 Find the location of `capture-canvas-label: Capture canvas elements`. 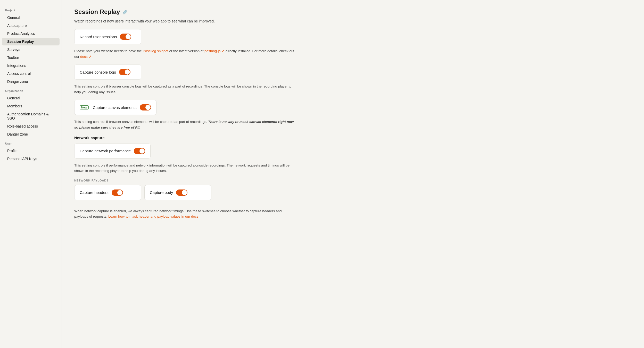

capture-canvas-label: Capture canvas elements is located at coordinates (115, 107).